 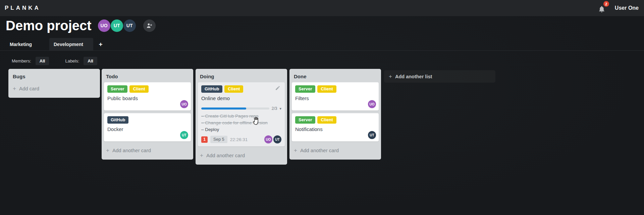 I want to click on list-todo: TodoServerClientPublic boardsUOGitHubDoc…, so click(x=148, y=114).